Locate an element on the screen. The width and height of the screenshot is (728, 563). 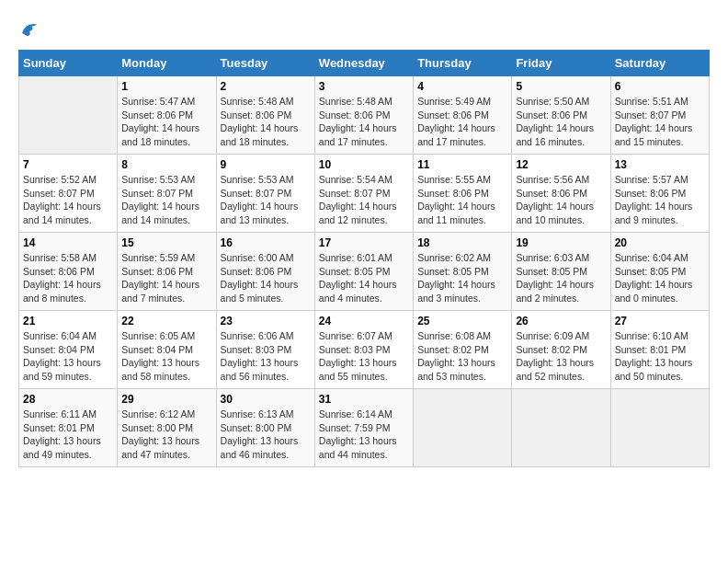
calendar-cell: 18Sunrise: 6:02 AM Sunset: 8:05 PM Dayli… is located at coordinates (463, 272).